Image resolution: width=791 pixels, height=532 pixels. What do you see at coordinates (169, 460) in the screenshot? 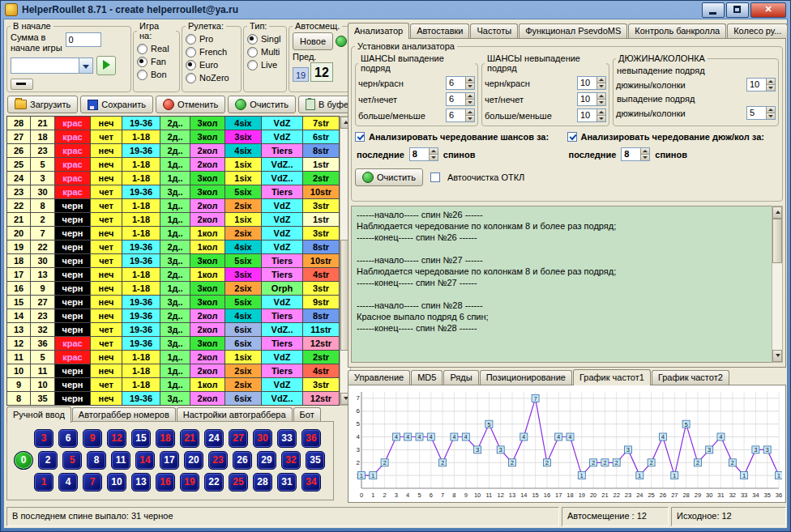
I see `number-button-17: 17` at bounding box center [169, 460].